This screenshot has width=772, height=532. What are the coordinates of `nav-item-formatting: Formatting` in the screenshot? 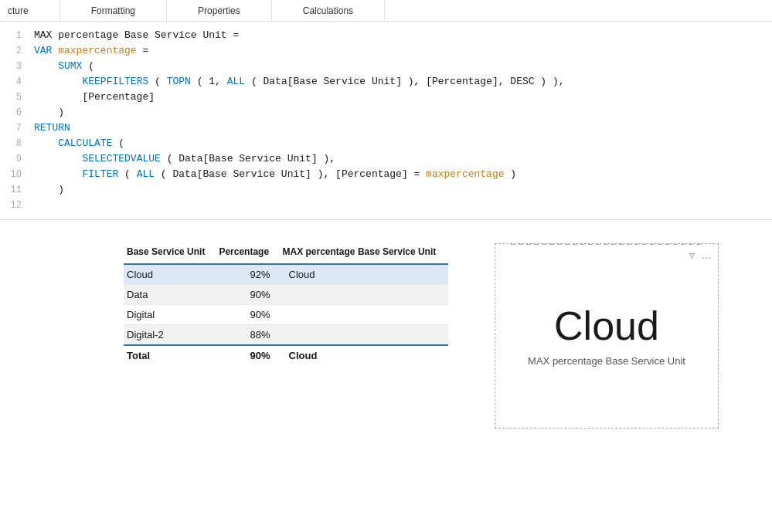 It's located at (114, 11).